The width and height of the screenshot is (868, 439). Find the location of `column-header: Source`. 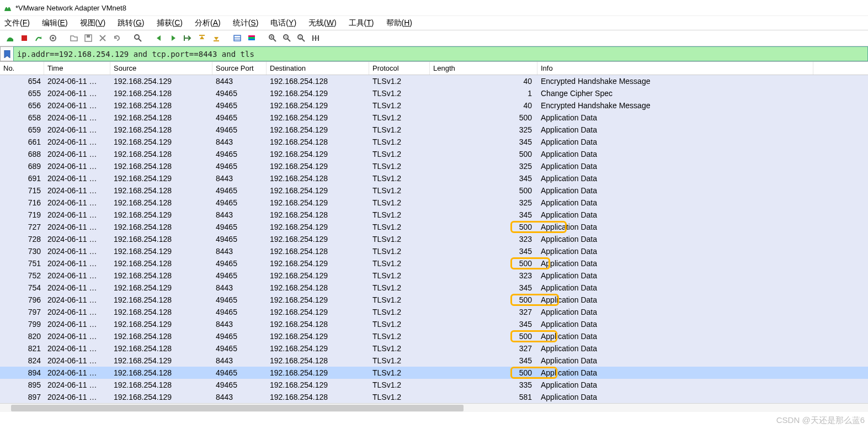

column-header: Source is located at coordinates (161, 68).